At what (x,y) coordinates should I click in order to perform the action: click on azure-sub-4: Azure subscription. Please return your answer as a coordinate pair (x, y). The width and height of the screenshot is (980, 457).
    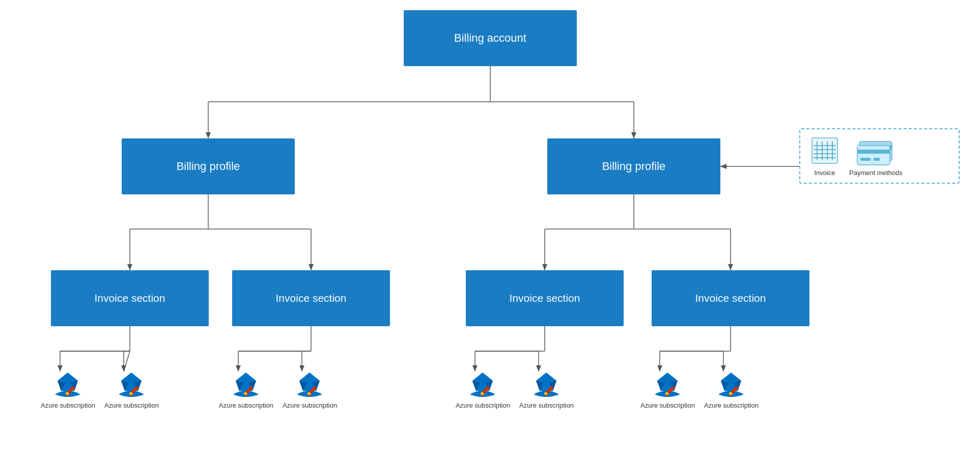
    Looking at the image, I should click on (310, 390).